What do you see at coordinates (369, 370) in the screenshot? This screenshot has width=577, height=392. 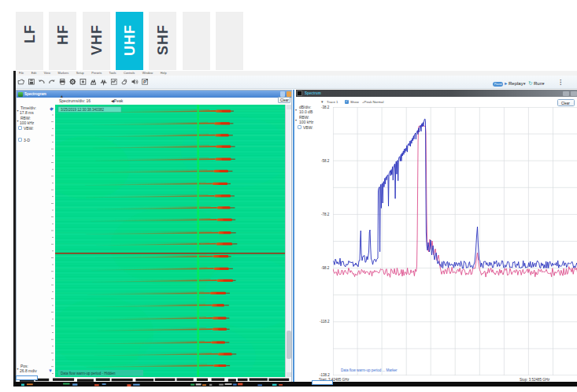 I see `svg-text:Data flow warm-up period ... M: Data flow warm-up period ... Marker` at bounding box center [369, 370].